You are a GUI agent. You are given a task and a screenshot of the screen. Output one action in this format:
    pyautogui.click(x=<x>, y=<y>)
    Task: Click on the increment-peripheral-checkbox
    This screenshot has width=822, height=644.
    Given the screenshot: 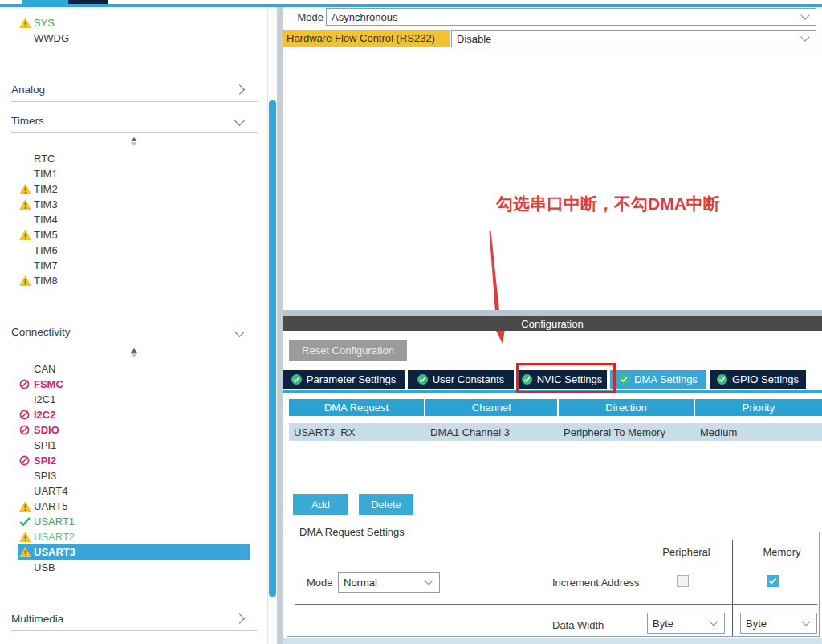 What is the action you would take?
    pyautogui.click(x=682, y=581)
    